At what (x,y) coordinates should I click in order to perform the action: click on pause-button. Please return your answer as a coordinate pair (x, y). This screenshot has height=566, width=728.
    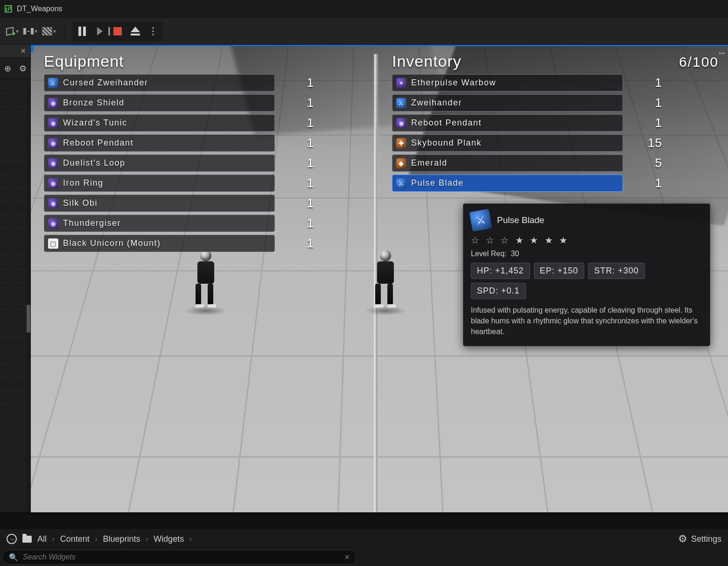
    Looking at the image, I should click on (82, 31).